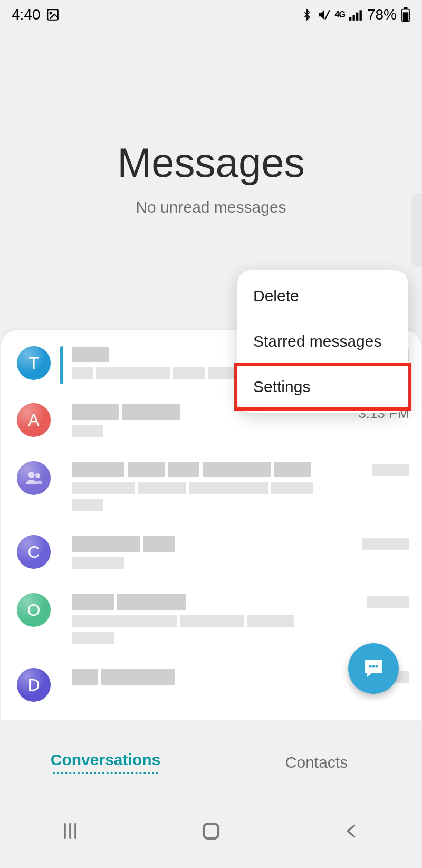  What do you see at coordinates (324, 15) in the screenshot?
I see `mute-icon` at bounding box center [324, 15].